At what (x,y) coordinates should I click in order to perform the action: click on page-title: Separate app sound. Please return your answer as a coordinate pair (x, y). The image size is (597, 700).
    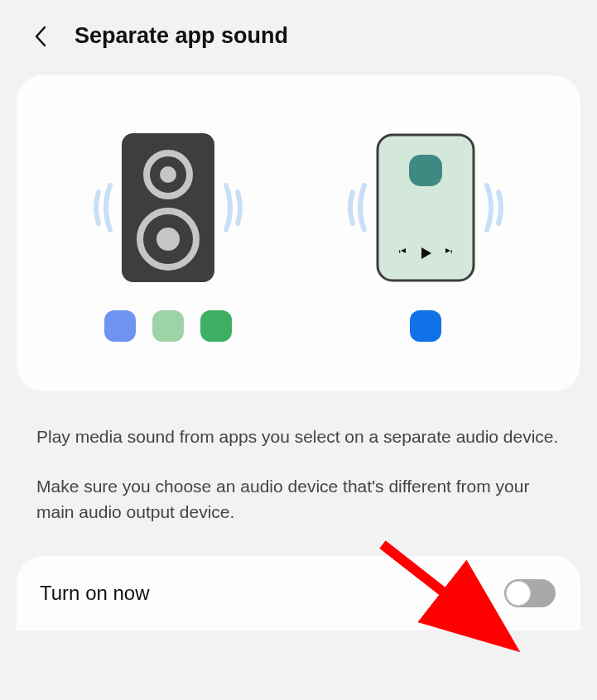
    Looking at the image, I should click on (181, 36).